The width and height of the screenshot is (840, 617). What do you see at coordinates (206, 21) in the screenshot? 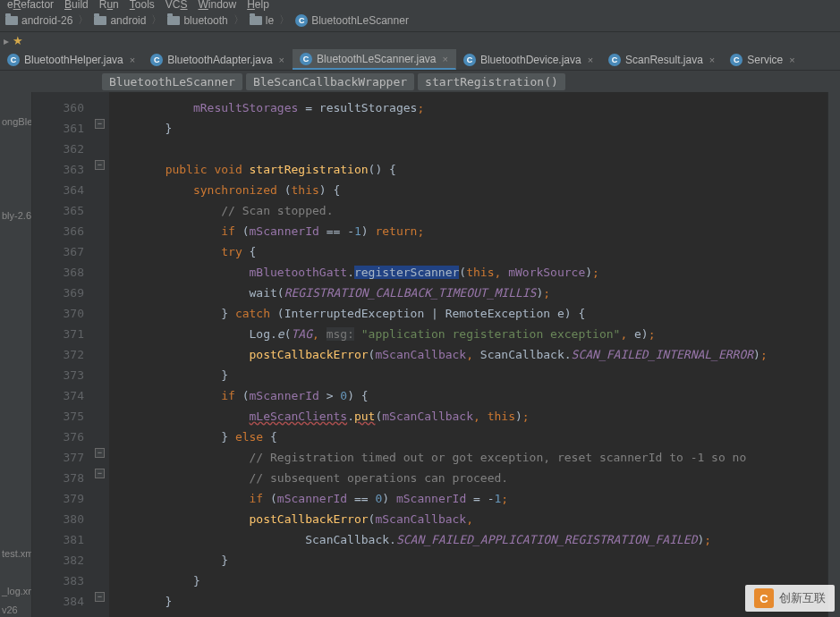
I see `breadcrumb-segment: bluetooth` at bounding box center [206, 21].